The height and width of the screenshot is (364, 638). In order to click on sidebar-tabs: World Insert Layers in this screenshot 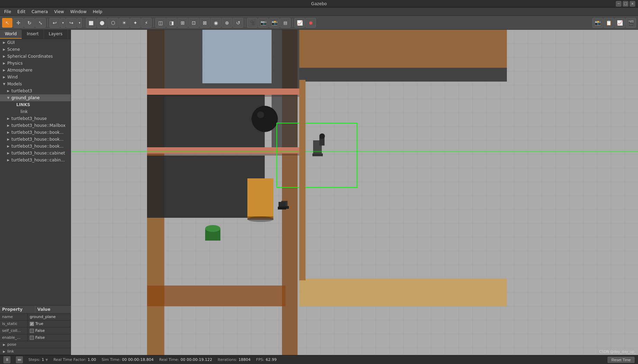, I will do `click(35, 35)`.